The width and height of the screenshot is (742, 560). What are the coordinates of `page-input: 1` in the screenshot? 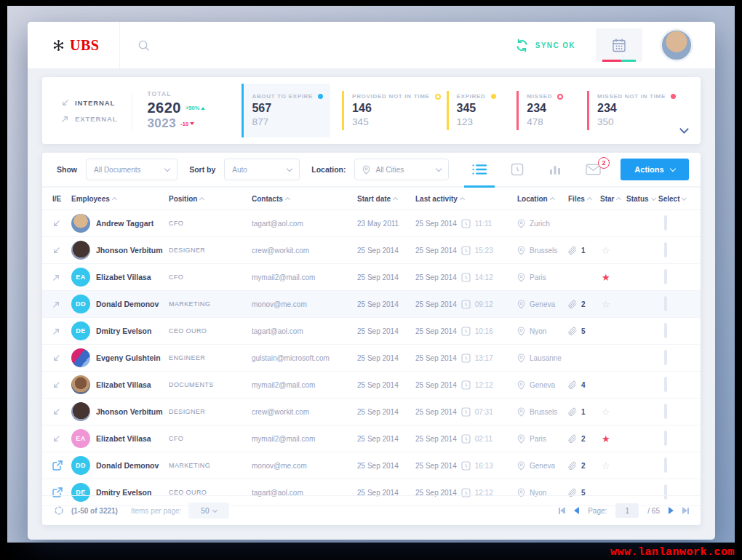 It's located at (627, 511).